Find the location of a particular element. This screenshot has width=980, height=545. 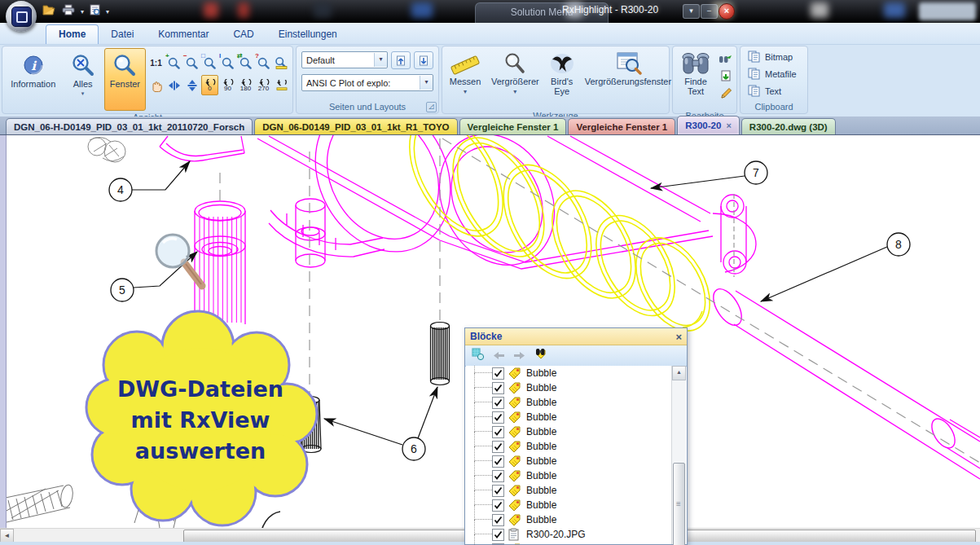

qat-overflow-icon: ▾ is located at coordinates (108, 11).